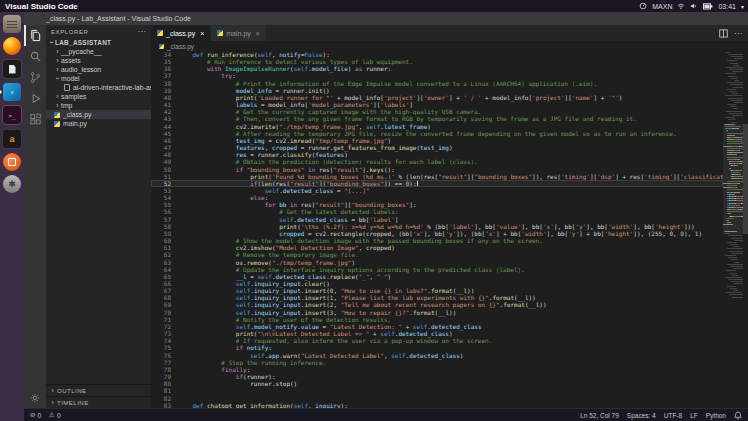 This screenshot has width=748, height=421. Describe the element at coordinates (437, 226) in the screenshot. I see `code-line: 58 print('\t%s (%.2f): x=%d y=%d w=%d h=…` at that location.